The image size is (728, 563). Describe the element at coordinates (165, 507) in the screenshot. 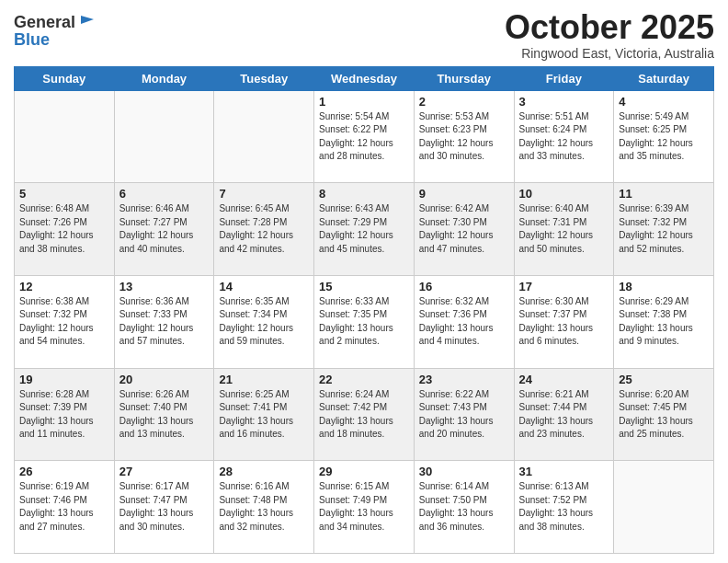

I see `day-info: Sunrise: 6:17 AMSunset: 7:47 PMDaylight:…` at that location.